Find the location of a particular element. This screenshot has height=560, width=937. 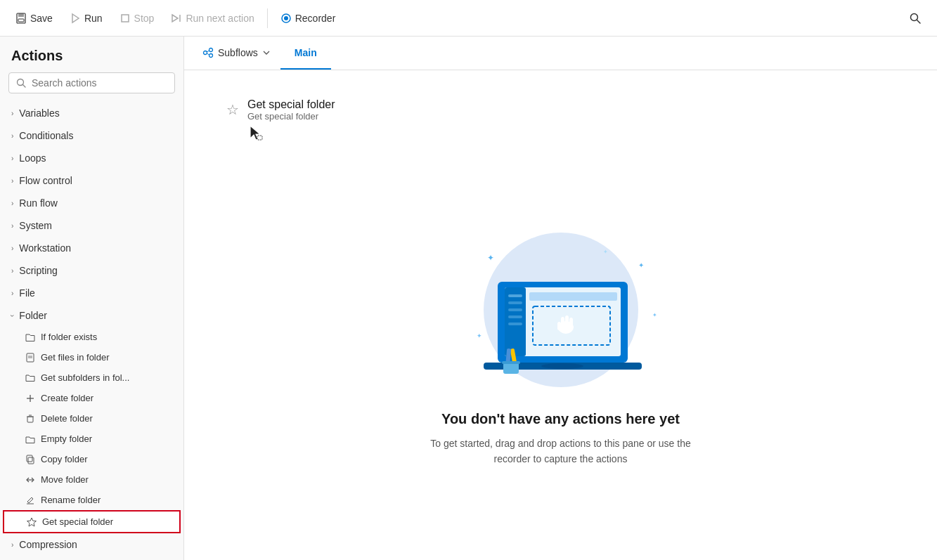

sidebar-item-file: › File is located at coordinates (91, 293).